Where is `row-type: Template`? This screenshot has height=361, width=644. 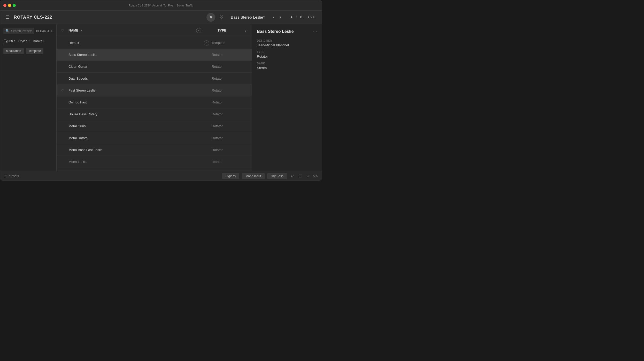
row-type: Template is located at coordinates (230, 43).